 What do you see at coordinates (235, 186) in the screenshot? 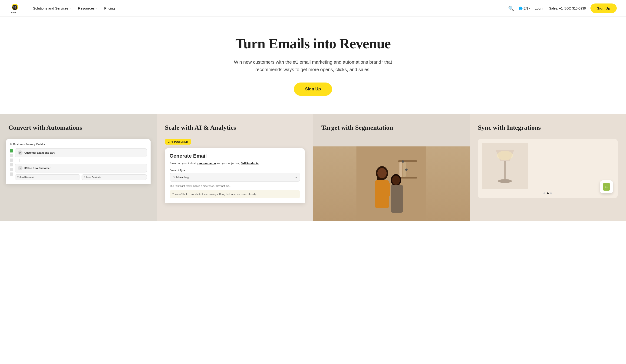
I see `gen-text: The right light really makes a differenc…` at bounding box center [235, 186].